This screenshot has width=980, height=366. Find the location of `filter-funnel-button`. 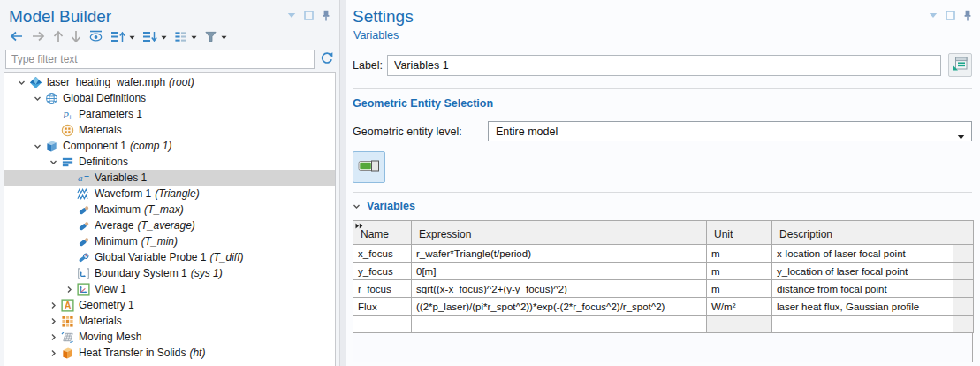

filter-funnel-button is located at coordinates (216, 38).